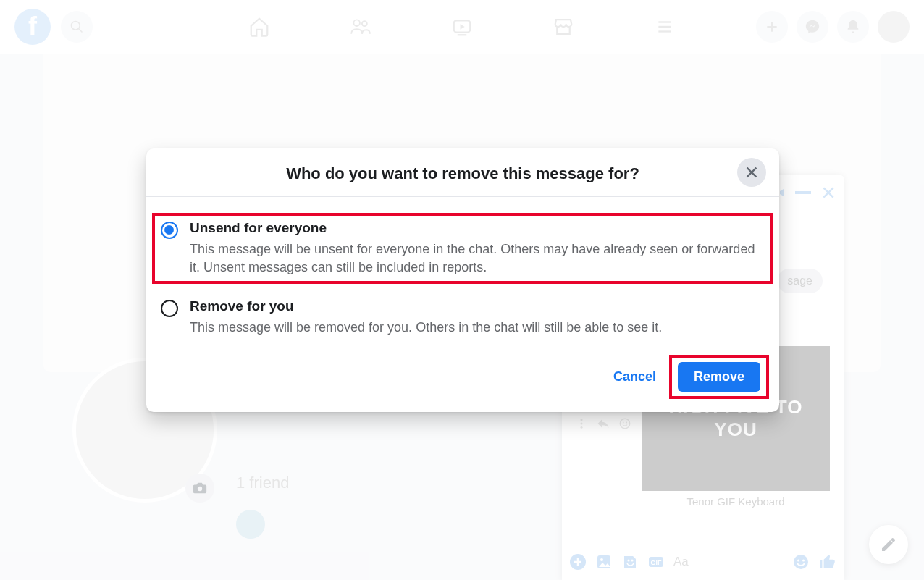 The height and width of the screenshot is (580, 924). Describe the element at coordinates (752, 172) in the screenshot. I see `close-icon` at that location.